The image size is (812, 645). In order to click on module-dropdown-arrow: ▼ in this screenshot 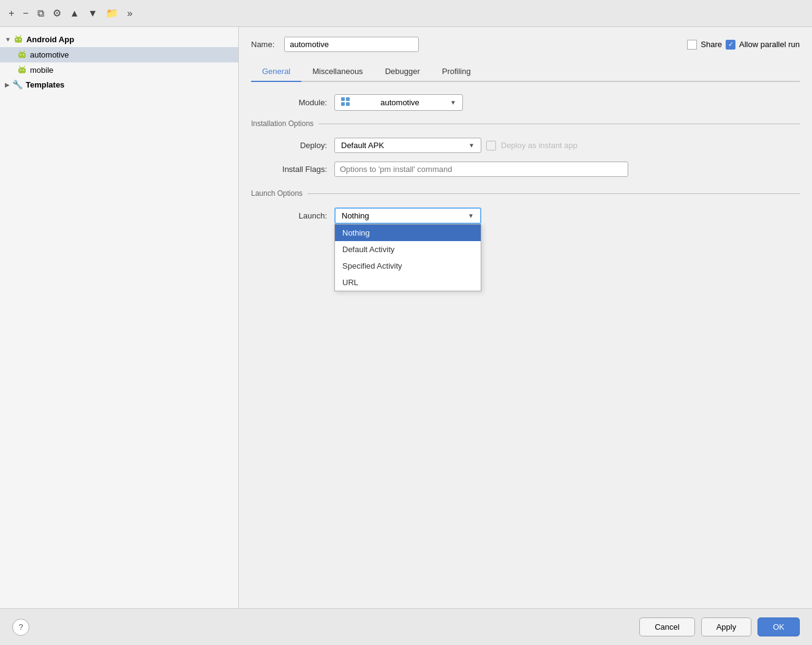, I will do `click(453, 103)`.